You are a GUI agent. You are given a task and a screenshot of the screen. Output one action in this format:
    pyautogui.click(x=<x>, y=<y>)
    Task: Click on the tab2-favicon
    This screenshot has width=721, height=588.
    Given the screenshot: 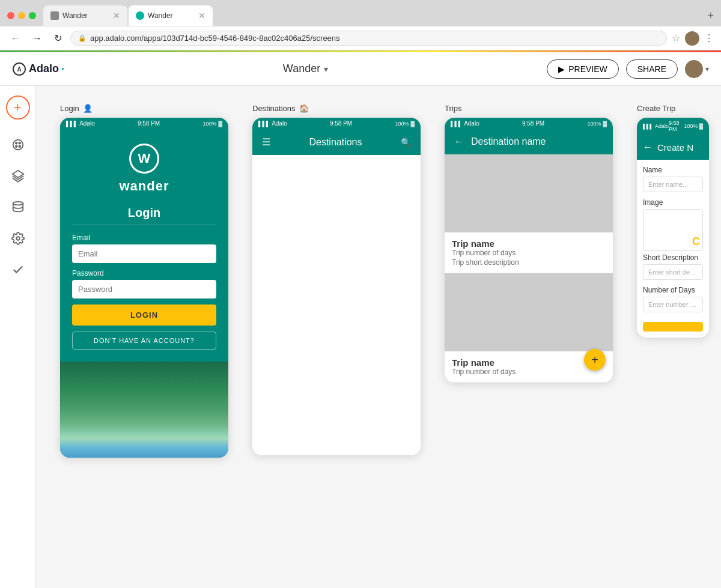 What is the action you would take?
    pyautogui.click(x=140, y=16)
    